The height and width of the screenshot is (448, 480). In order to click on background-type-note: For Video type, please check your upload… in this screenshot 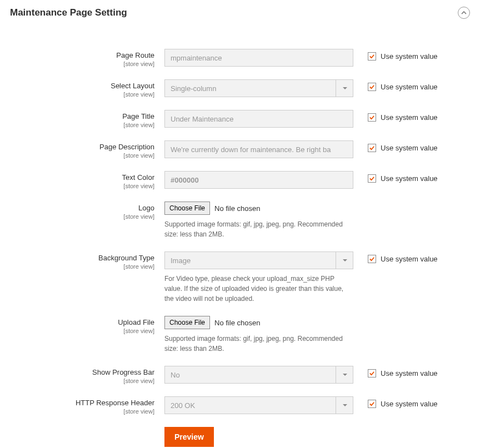, I will do `click(259, 289)`.